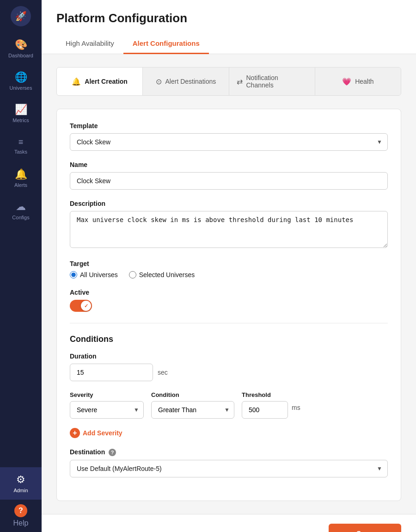 The width and height of the screenshot is (416, 532). What do you see at coordinates (21, 16) in the screenshot?
I see `sidebar-logo` at bounding box center [21, 16].